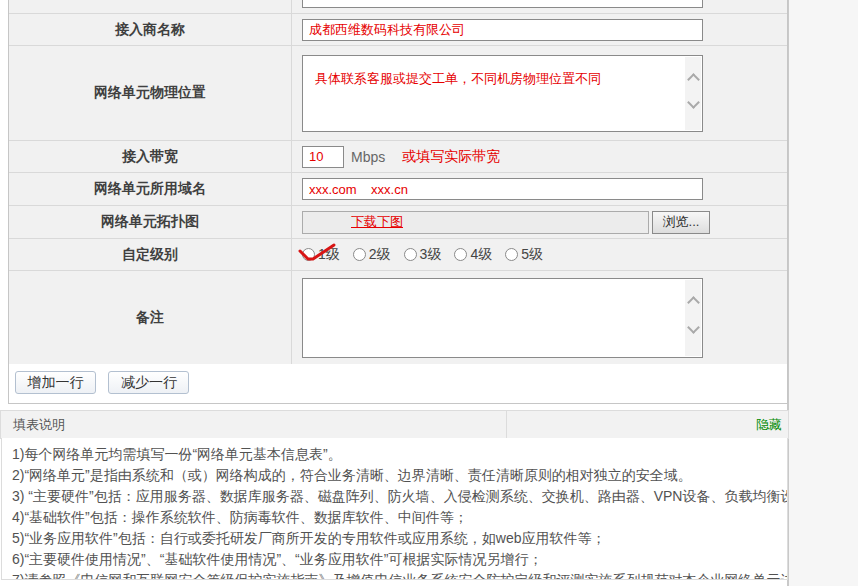 The width and height of the screenshot is (858, 586). Describe the element at coordinates (150, 254) in the screenshot. I see `level-label: 自定级别` at that location.